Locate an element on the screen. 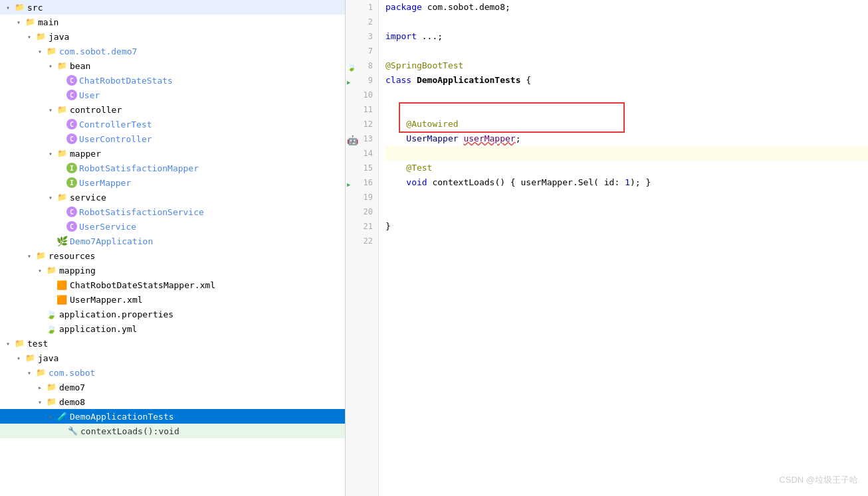  label-main: main is located at coordinates (48, 23).